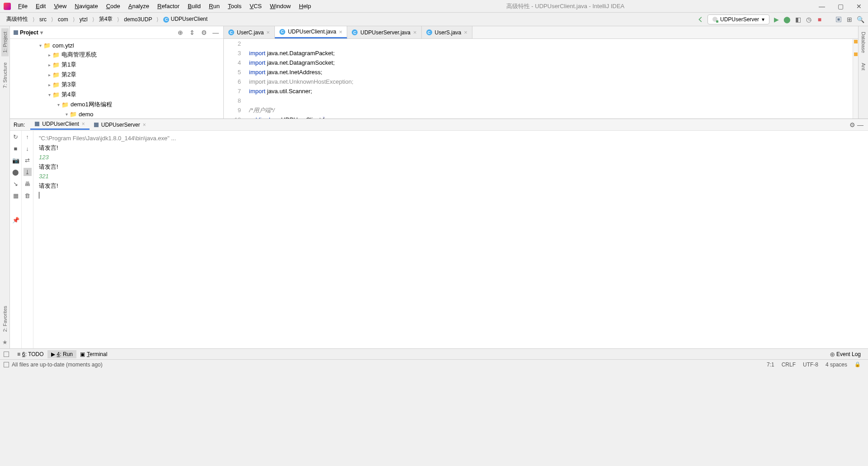 Image resolution: width=868 pixels, height=466 pixels. What do you see at coordinates (16, 184) in the screenshot?
I see `exit-button: ↘` at bounding box center [16, 184].